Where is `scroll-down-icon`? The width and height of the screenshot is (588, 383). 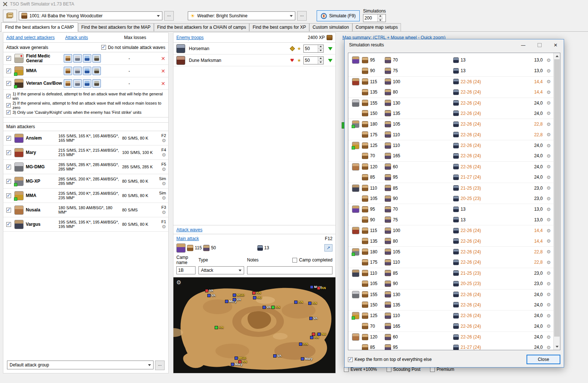 scroll-down-icon is located at coordinates (557, 347).